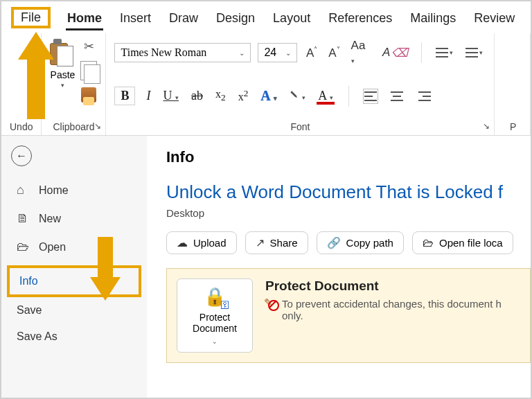 This screenshot has width=532, height=399. What do you see at coordinates (360, 242) in the screenshot?
I see `copy-path-button: Copy path` at bounding box center [360, 242].